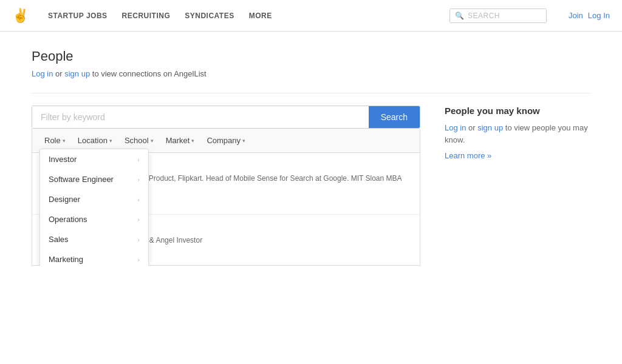  What do you see at coordinates (224, 141) in the screenshot?
I see `company-filter-label: Company` at bounding box center [224, 141].